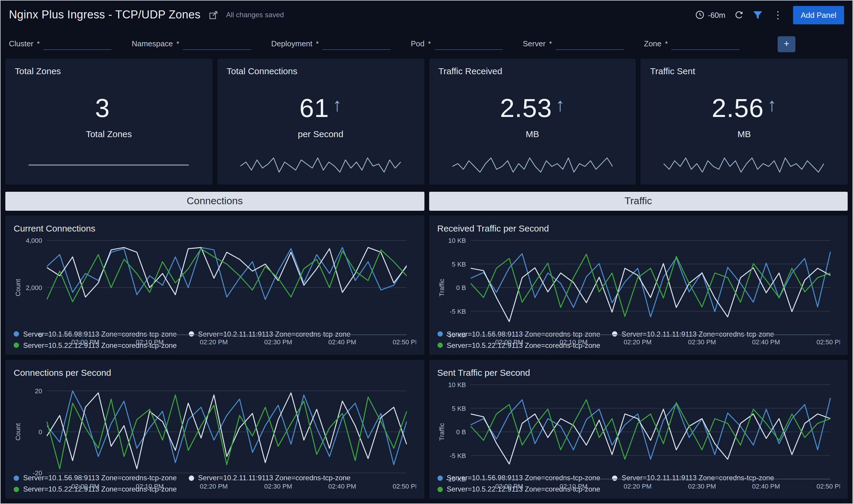  What do you see at coordinates (573, 44) in the screenshot?
I see `filter-server: Server *` at bounding box center [573, 44].